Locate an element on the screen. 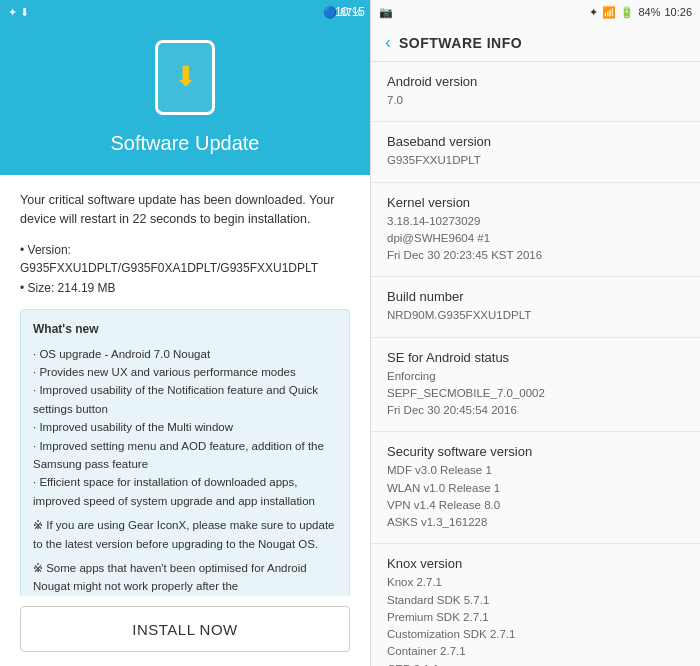 This screenshot has height=666, width=700. right-status-bar: 📷 ✦ 📶 🔋 84% 10:26 is located at coordinates (536, 12).